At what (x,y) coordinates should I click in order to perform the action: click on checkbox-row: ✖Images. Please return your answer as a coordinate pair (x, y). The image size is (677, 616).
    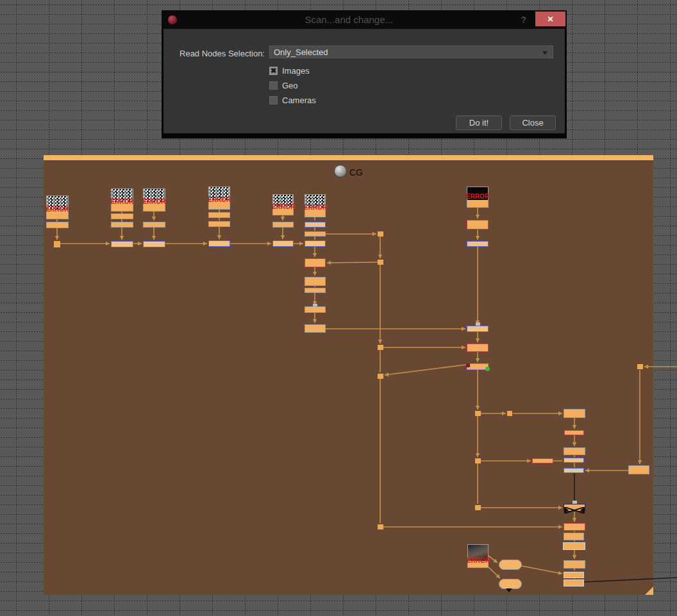
    Looking at the image, I should click on (292, 71).